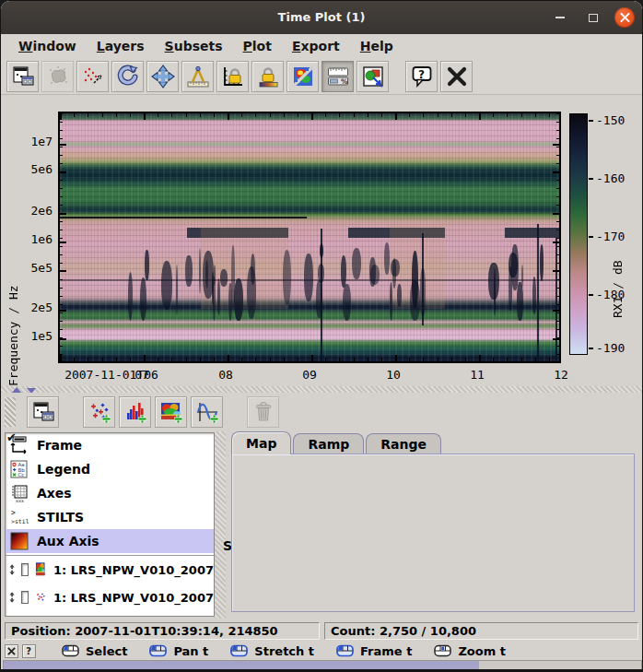  What do you see at coordinates (625, 18) in the screenshot?
I see `close-icon` at bounding box center [625, 18].